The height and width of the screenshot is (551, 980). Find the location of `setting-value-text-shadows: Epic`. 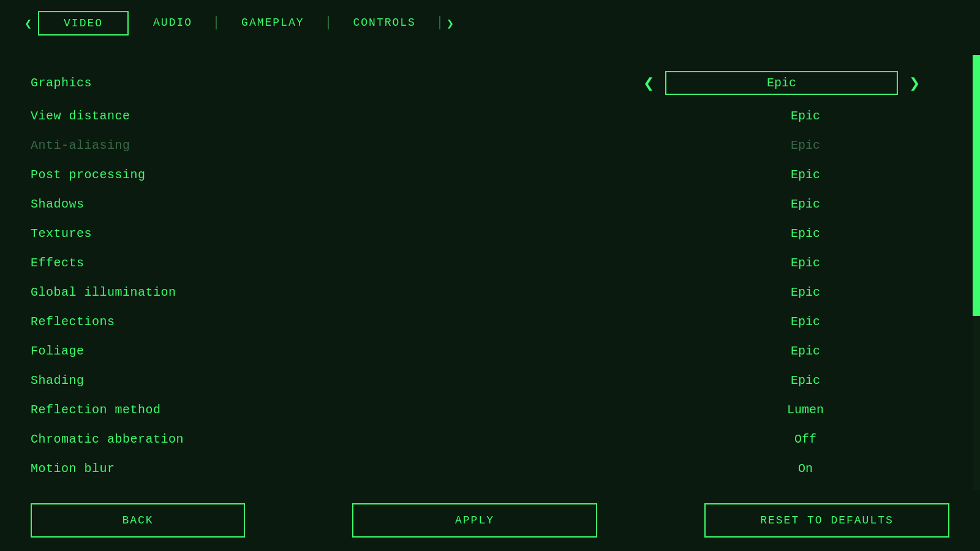

setting-value-text-shadows: Epic is located at coordinates (805, 204).